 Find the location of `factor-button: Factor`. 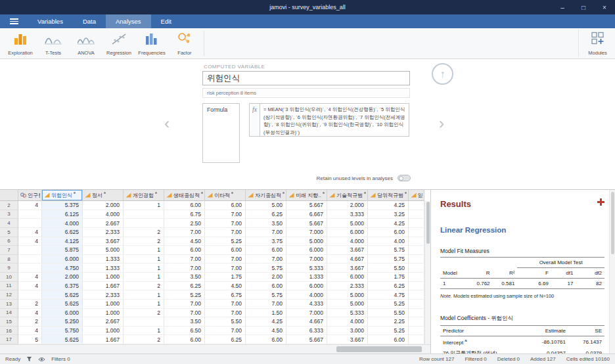

factor-button: Factor is located at coordinates (185, 43).